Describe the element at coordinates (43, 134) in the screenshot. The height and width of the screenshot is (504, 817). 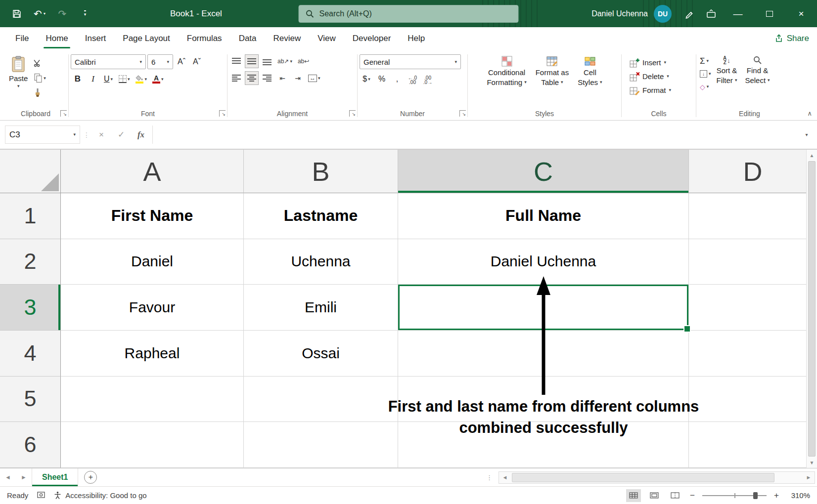
I see `name-box: C3 ▾` at that location.